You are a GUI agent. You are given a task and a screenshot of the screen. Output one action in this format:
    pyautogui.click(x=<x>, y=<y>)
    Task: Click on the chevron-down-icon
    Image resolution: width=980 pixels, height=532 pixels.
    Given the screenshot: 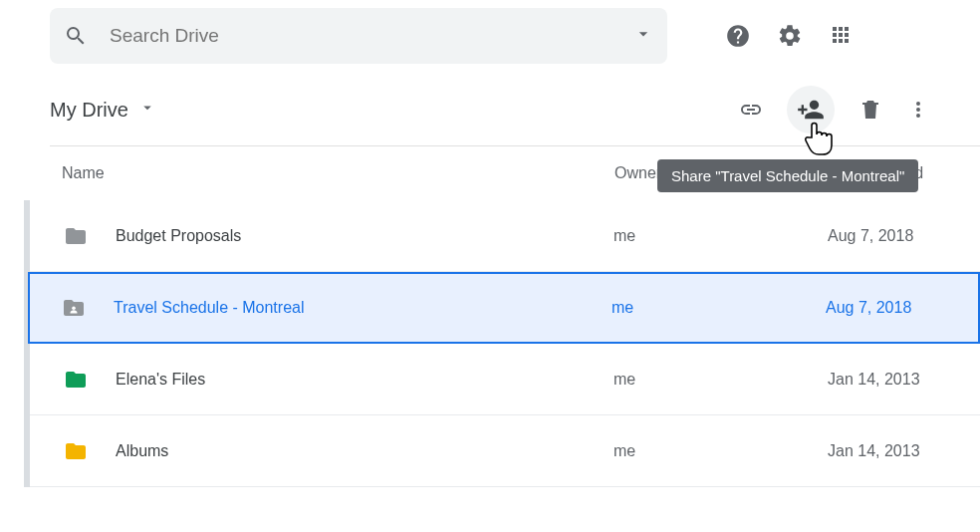 What is the action you would take?
    pyautogui.click(x=147, y=110)
    